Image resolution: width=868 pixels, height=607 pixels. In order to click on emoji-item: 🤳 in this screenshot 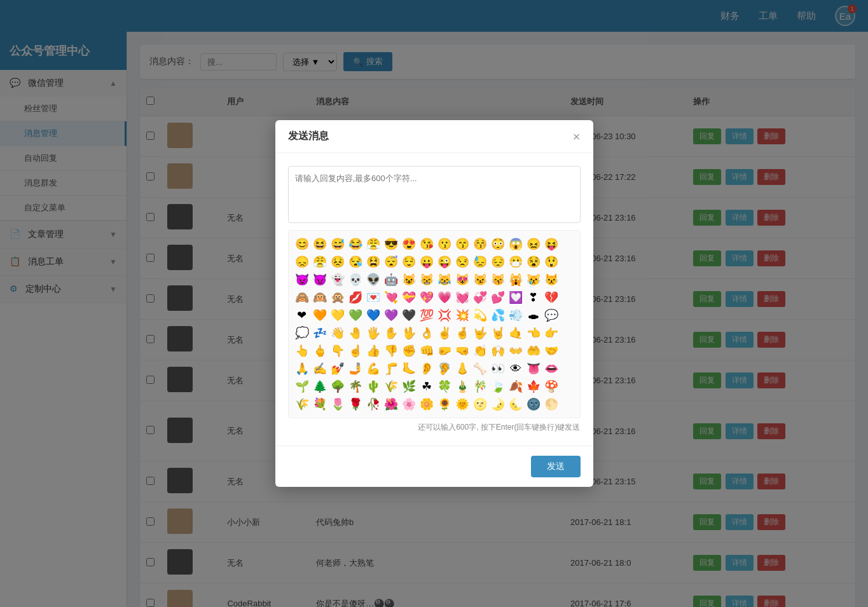, I will do `click(355, 369)`.